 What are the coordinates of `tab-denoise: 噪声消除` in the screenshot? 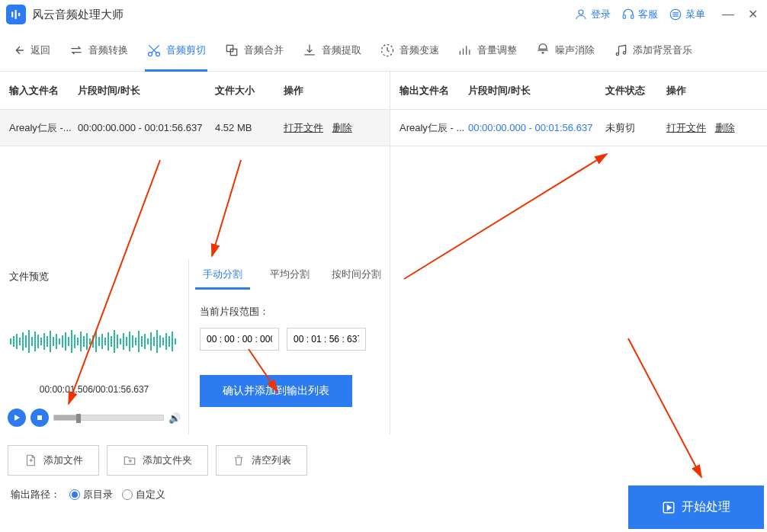 It's located at (565, 50).